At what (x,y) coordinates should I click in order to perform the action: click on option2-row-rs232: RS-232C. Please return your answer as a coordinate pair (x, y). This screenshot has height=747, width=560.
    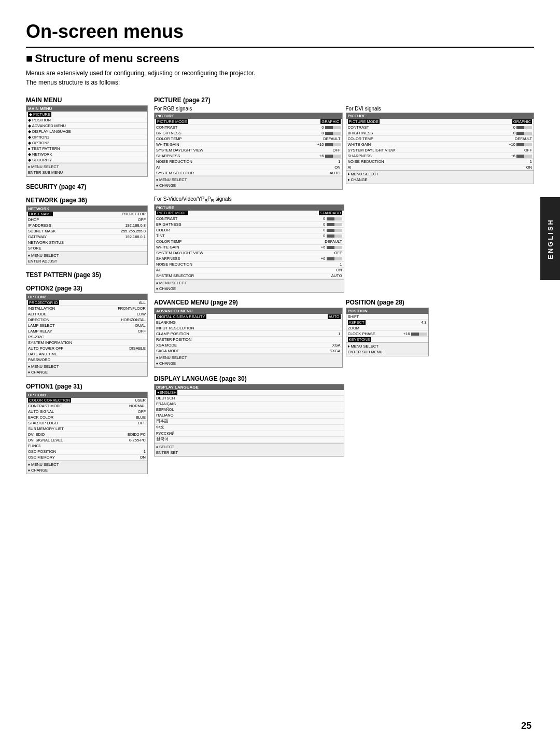
    Looking at the image, I should click on (87, 337).